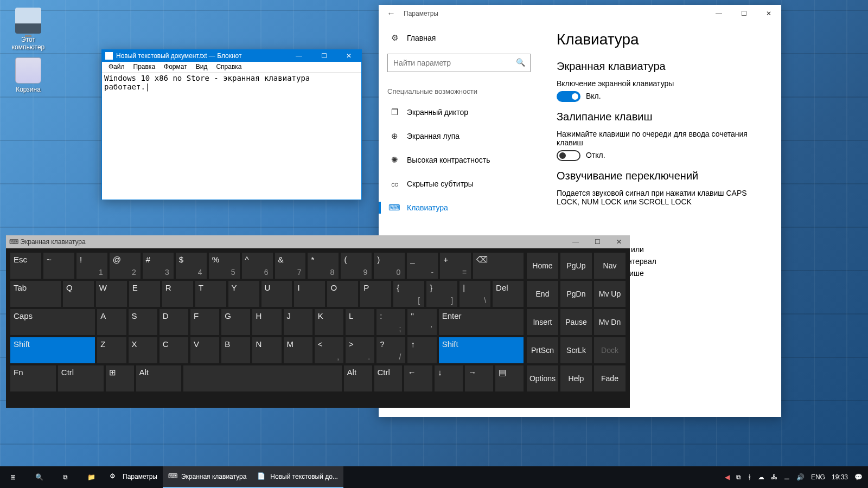 This screenshot has width=868, height=488. What do you see at coordinates (158, 266) in the screenshot?
I see `osk-key: #3` at bounding box center [158, 266].